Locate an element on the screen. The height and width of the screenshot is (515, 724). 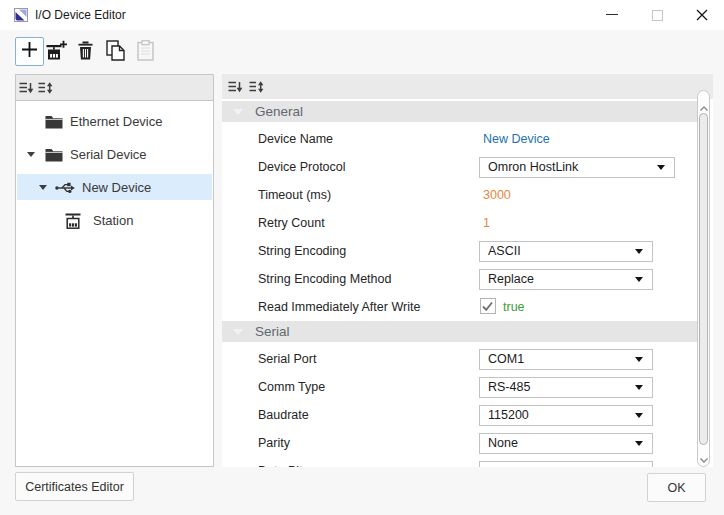
scroll-up-icon is located at coordinates (704, 108).